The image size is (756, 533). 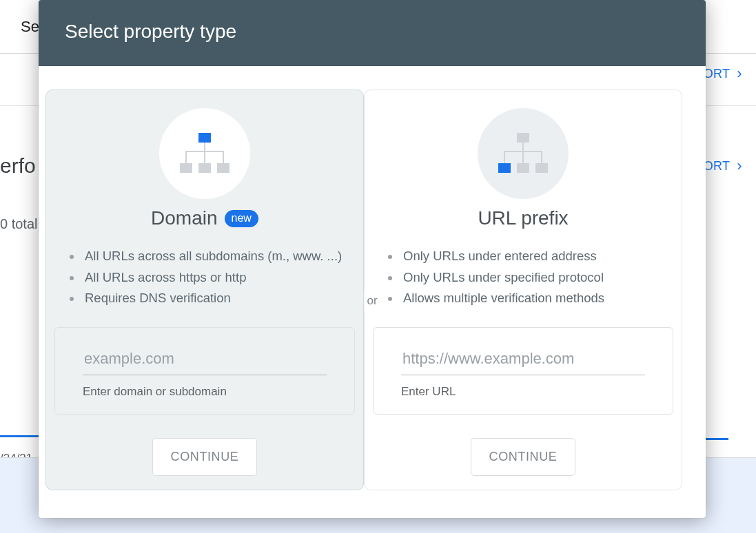 What do you see at coordinates (241, 219) in the screenshot?
I see `new-badge: new` at bounding box center [241, 219].